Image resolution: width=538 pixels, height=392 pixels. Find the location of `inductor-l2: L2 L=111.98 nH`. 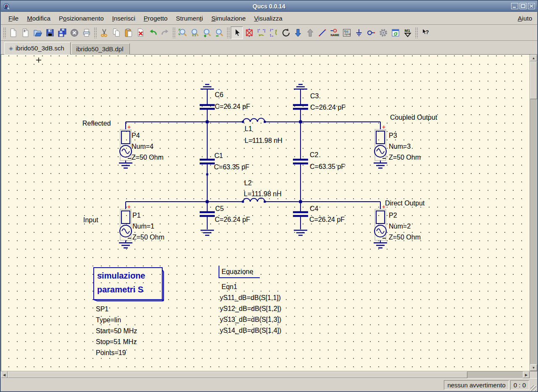

inductor-l2: L2 L=111.98 nH is located at coordinates (262, 191).